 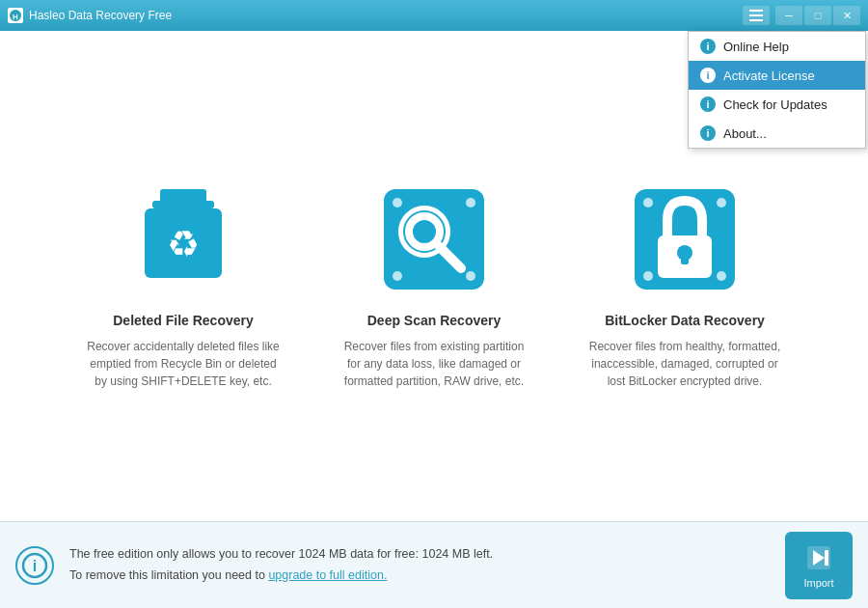 What do you see at coordinates (15, 17) in the screenshot?
I see `svg-text: H` at bounding box center [15, 17].